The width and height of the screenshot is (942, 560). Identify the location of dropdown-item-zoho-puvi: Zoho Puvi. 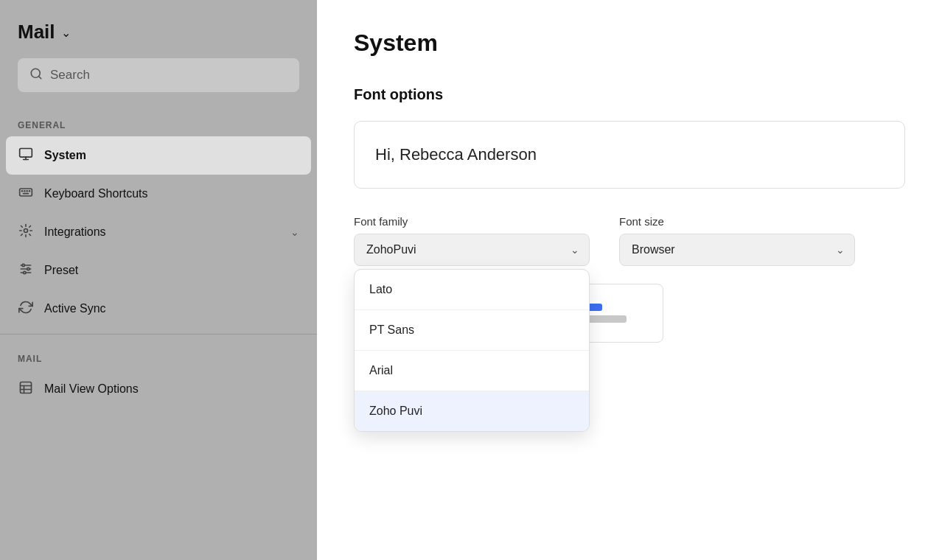
(472, 411).